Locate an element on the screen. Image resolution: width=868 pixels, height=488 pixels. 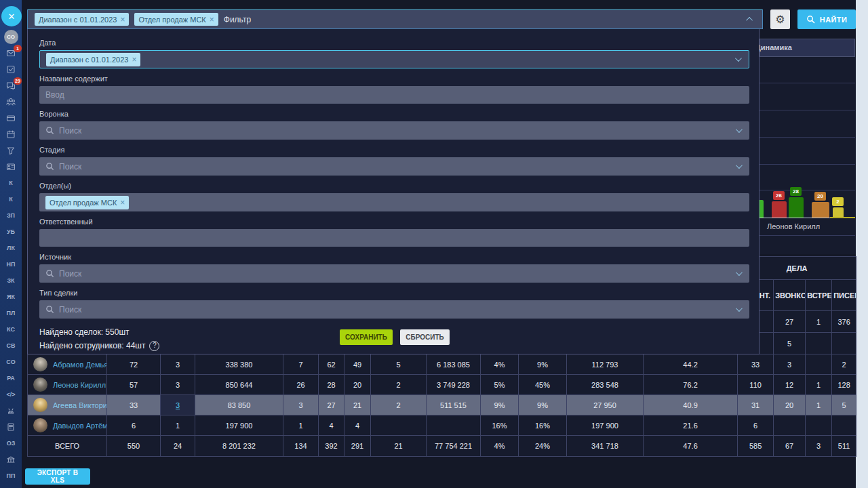
sidebar-avatar: СО is located at coordinates (11, 37).